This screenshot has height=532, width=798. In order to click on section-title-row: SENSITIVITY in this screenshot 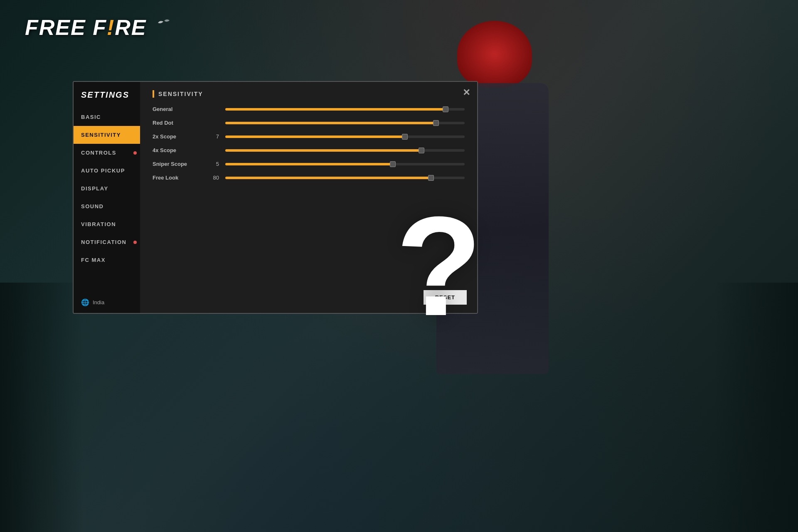, I will do `click(308, 94)`.